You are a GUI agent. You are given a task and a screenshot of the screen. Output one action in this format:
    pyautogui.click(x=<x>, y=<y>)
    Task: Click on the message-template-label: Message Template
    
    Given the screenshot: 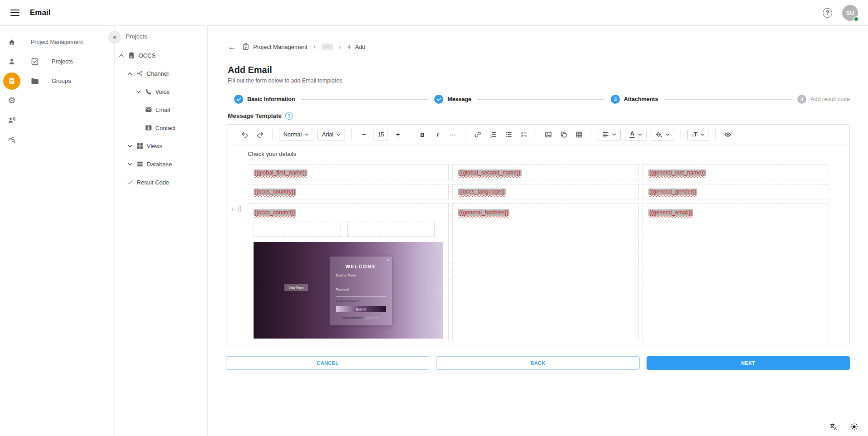 What is the action you would take?
    pyautogui.click(x=254, y=116)
    